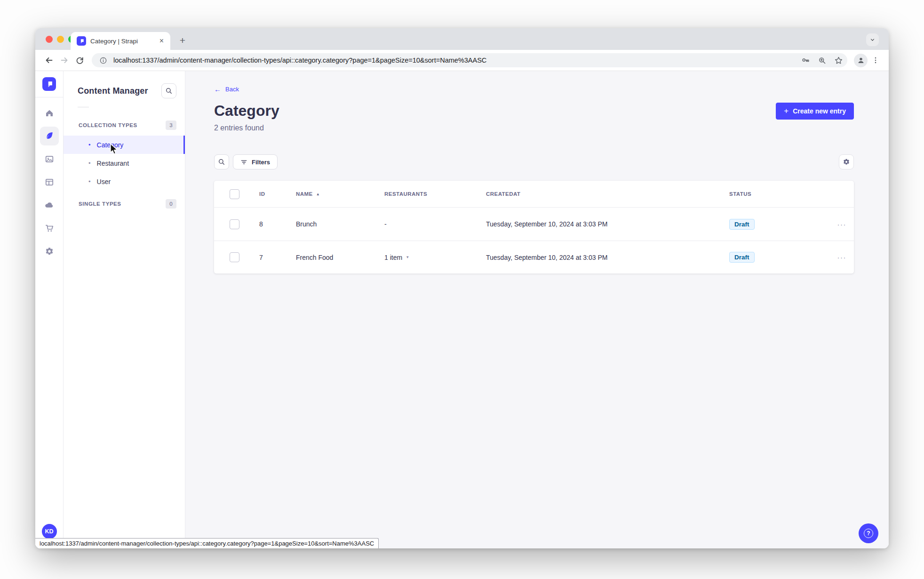 The height and width of the screenshot is (579, 924). I want to click on section-count-badge: 0, so click(171, 204).